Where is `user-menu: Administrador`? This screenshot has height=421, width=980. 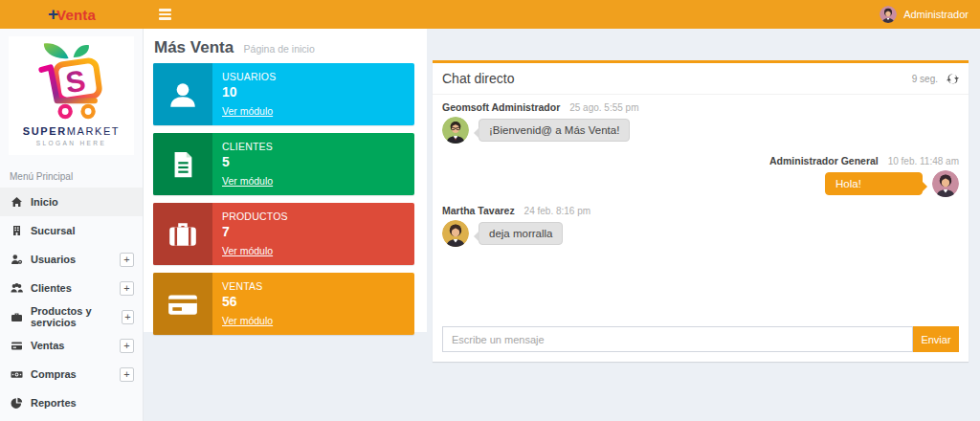 user-menu: Administrador is located at coordinates (924, 14).